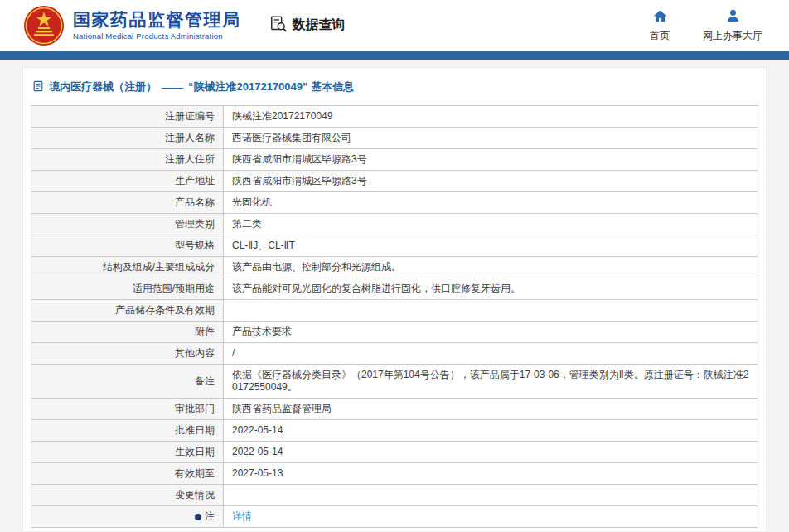 This screenshot has width=789, height=532. Describe the element at coordinates (394, 474) in the screenshot. I see `table-row: 有效期至2027-05-13` at that location.